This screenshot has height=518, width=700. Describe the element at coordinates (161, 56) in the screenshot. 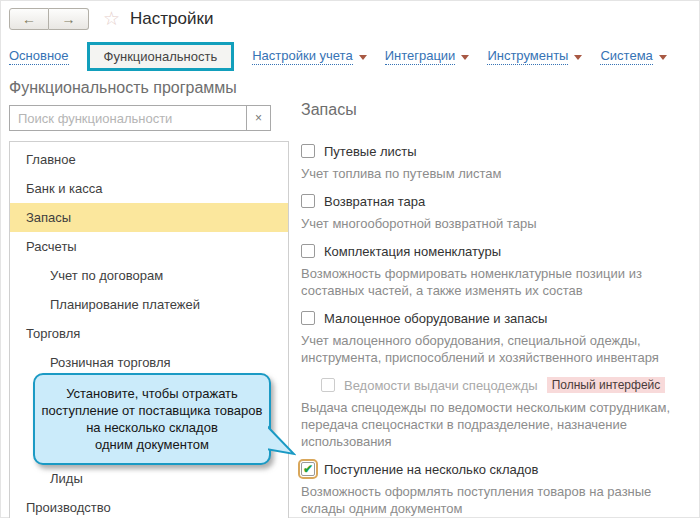

I see `tab-functionality-selected: Функциональность` at that location.